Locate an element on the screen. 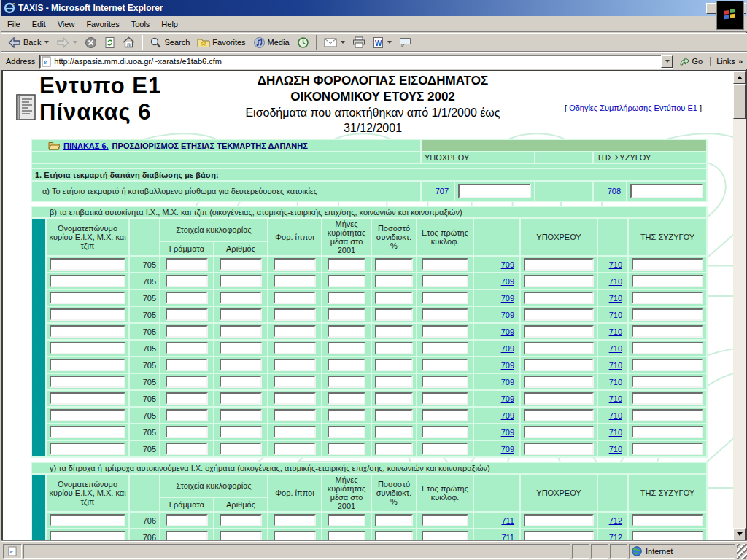 The image size is (747, 560). links-button: Links » is located at coordinates (728, 61).